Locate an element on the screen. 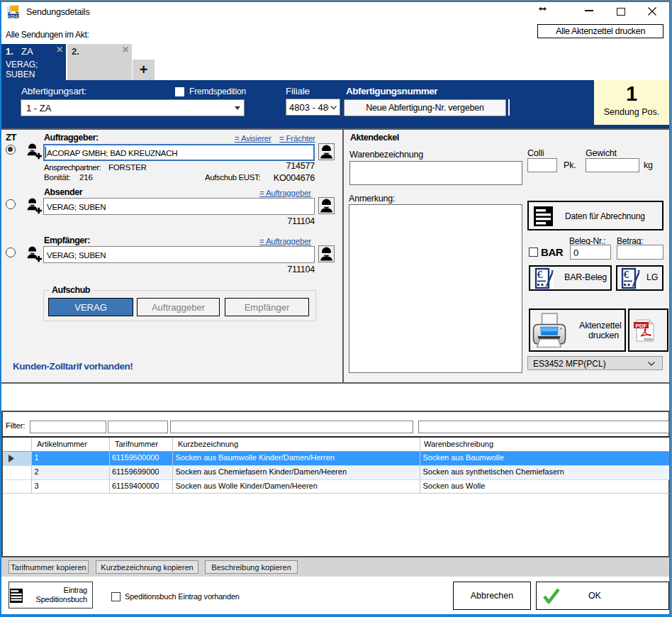 The width and height of the screenshot is (672, 617). svg-text: Adobe is located at coordinates (649, 339).